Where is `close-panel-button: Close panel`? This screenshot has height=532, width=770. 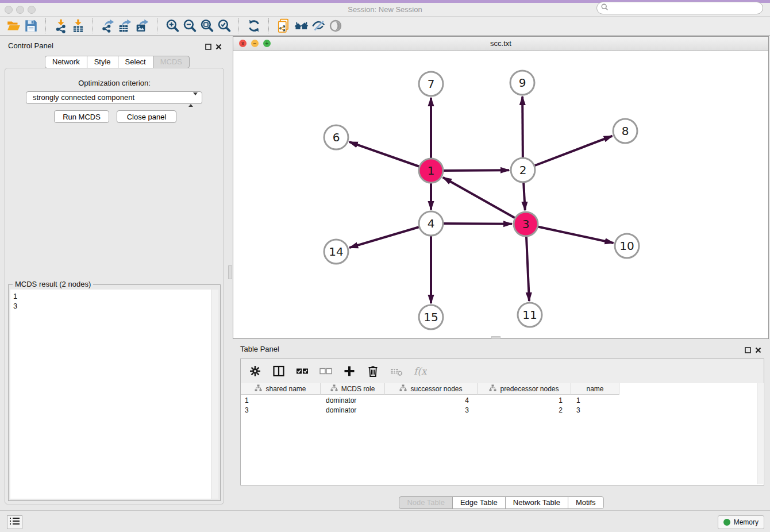 close-panel-button: Close panel is located at coordinates (147, 117).